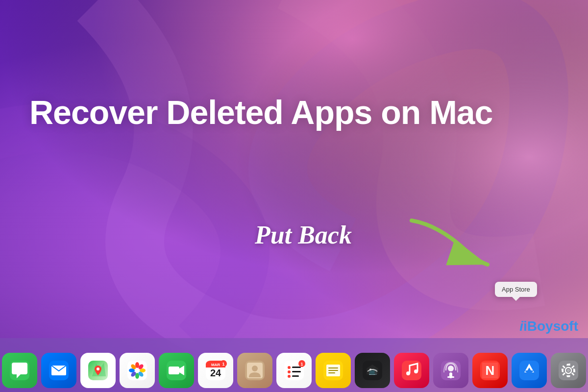  I want to click on dock-icon-reminders: 1, so click(294, 370).